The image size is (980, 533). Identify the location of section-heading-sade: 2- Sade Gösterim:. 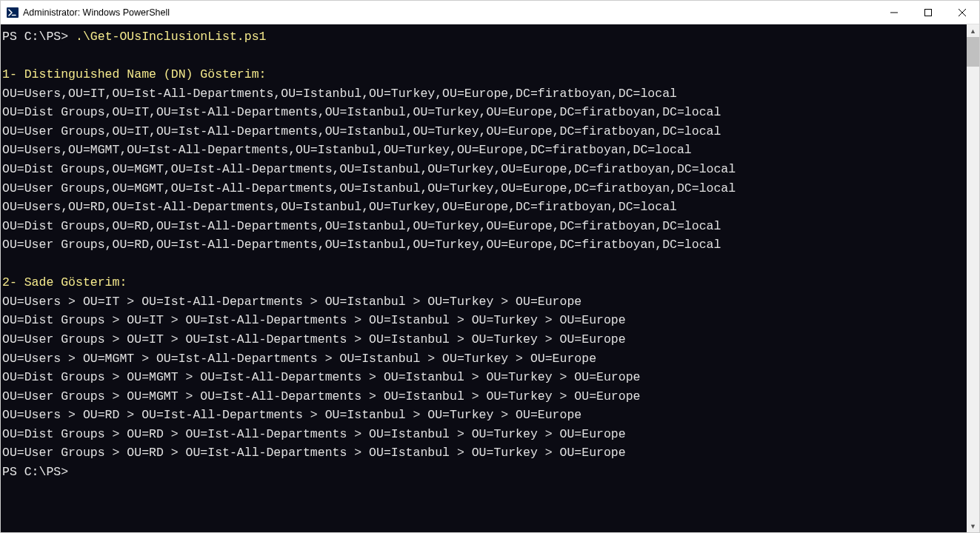
(64, 283).